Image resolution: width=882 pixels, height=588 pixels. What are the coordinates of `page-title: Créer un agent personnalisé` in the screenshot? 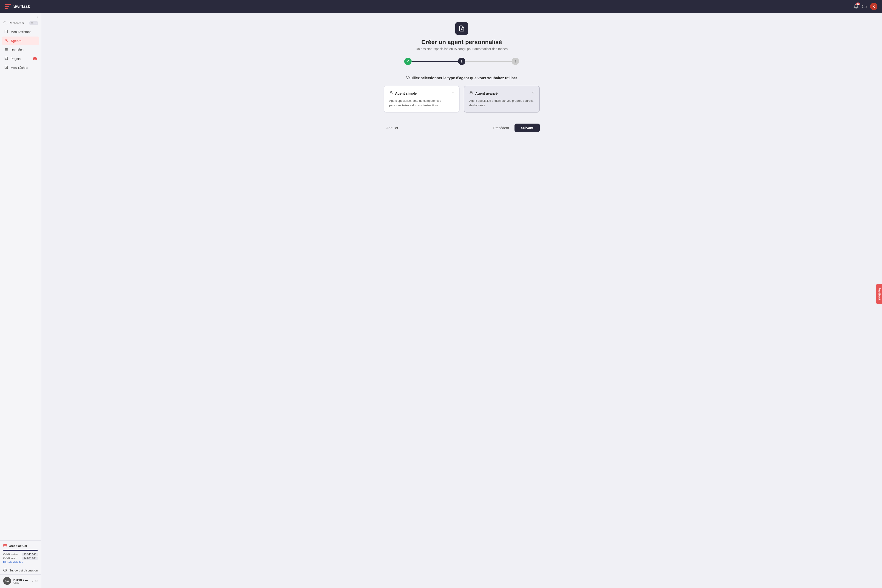 It's located at (462, 42).